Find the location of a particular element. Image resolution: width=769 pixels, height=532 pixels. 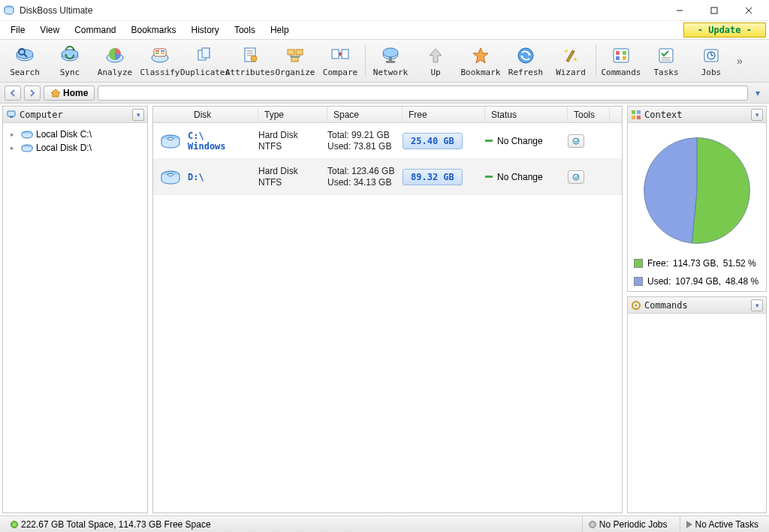

disk-name: D:\ is located at coordinates (223, 177).